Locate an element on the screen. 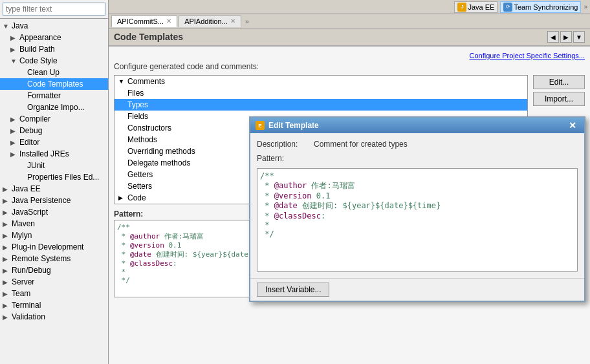 This screenshot has width=590, height=364. nav-dropdown-button: ▼ is located at coordinates (579, 37).